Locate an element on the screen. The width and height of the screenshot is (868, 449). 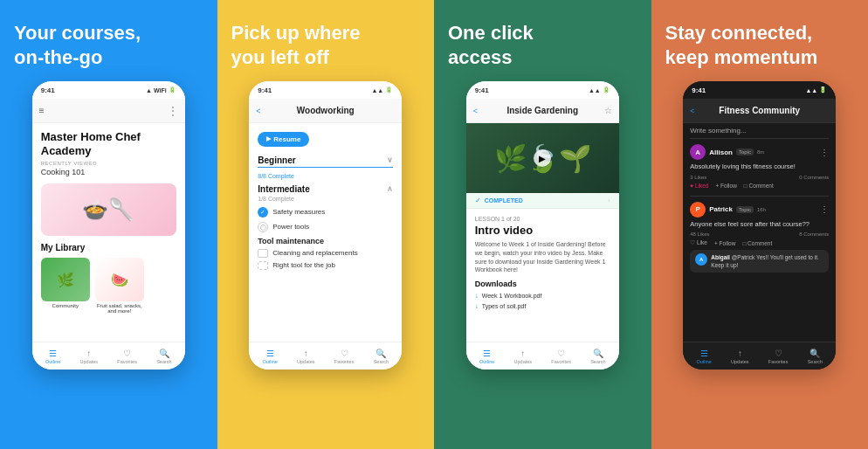
outline-icon-4: ☰ is located at coordinates (704, 353).